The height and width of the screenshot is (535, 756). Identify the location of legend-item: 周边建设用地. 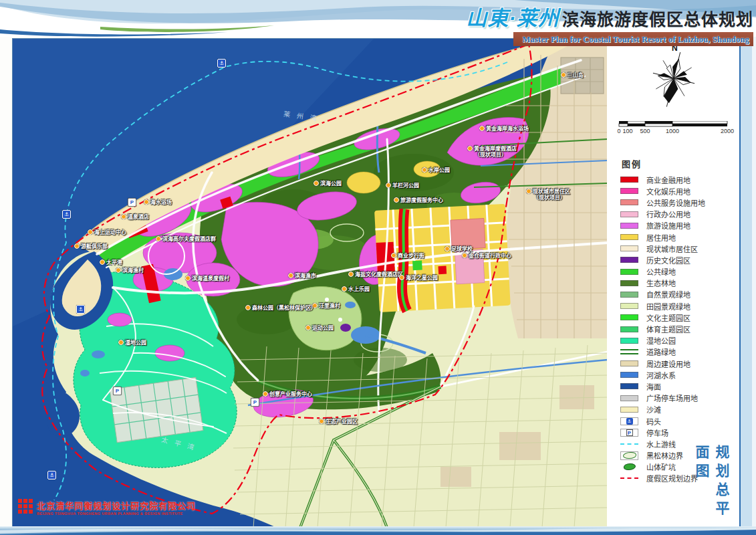
(679, 364).